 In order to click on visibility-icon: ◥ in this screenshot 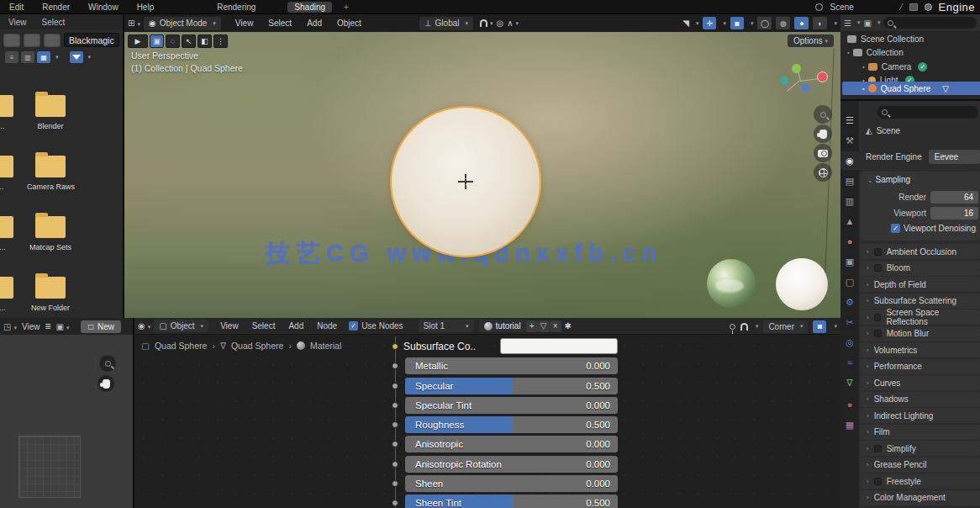, I will do `click(686, 24)`.